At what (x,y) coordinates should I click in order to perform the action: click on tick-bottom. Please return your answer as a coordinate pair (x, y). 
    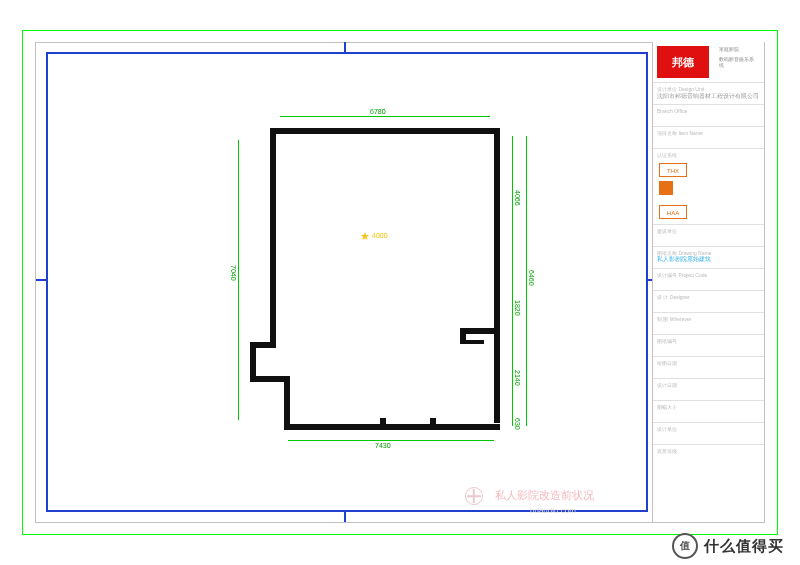
    Looking at the image, I should click on (345, 516).